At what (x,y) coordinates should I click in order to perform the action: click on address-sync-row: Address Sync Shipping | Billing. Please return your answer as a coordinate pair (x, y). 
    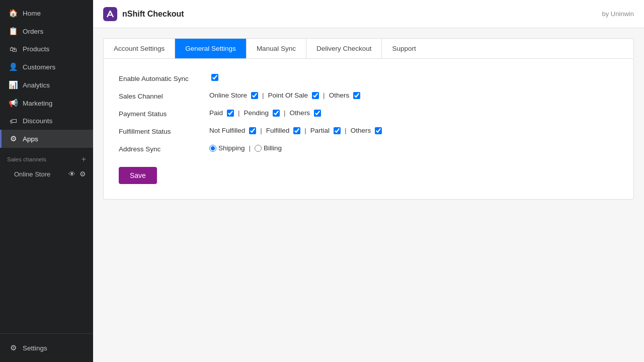
    Looking at the image, I should click on (368, 149).